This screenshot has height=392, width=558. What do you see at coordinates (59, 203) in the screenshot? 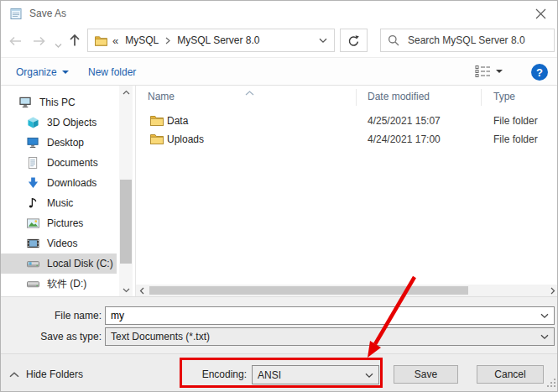
I see `sidebar-item-music: Music` at bounding box center [59, 203].